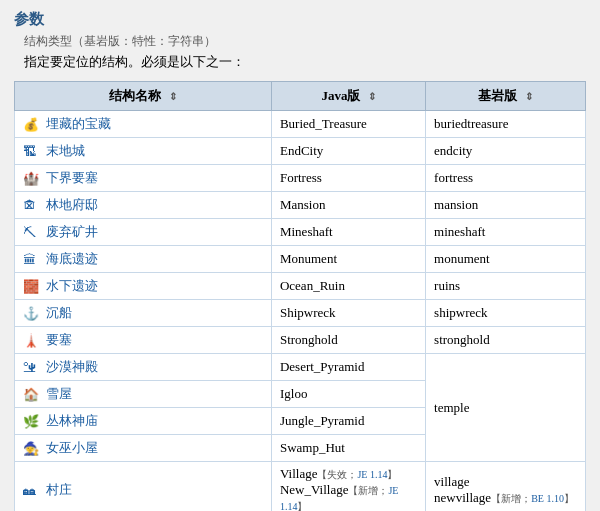 Image resolution: width=600 pixels, height=511 pixels. I want to click on village-java-note2: 【新增；JE 1.14】, so click(340, 498).